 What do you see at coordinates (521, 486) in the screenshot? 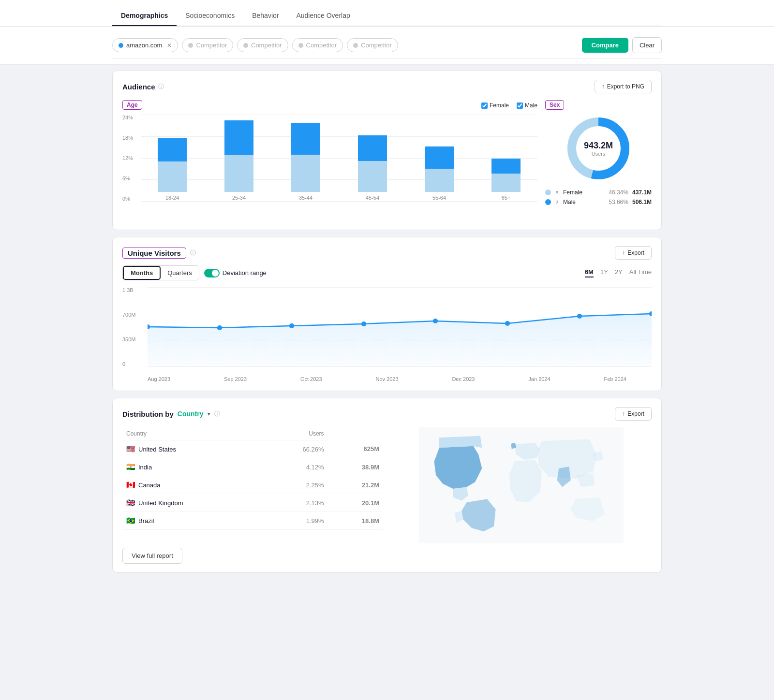
I see `world-map` at bounding box center [521, 486].